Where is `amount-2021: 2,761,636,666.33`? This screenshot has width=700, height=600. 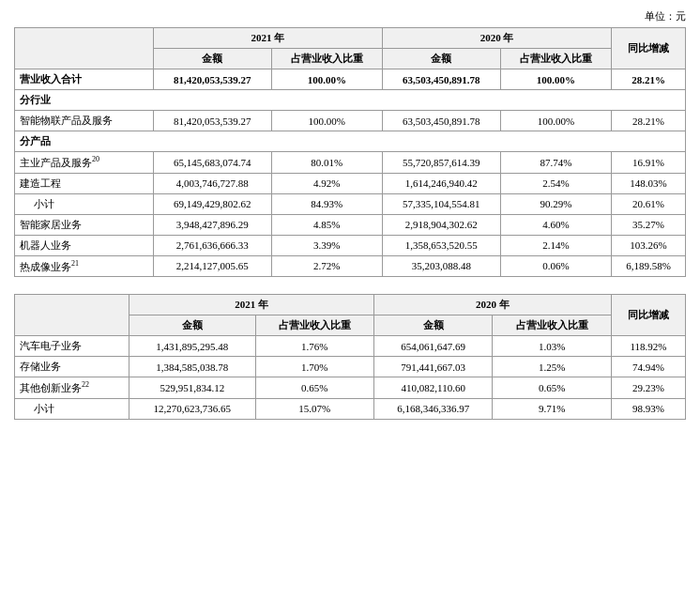 amount-2021: 2,761,636,666.33 is located at coordinates (212, 245).